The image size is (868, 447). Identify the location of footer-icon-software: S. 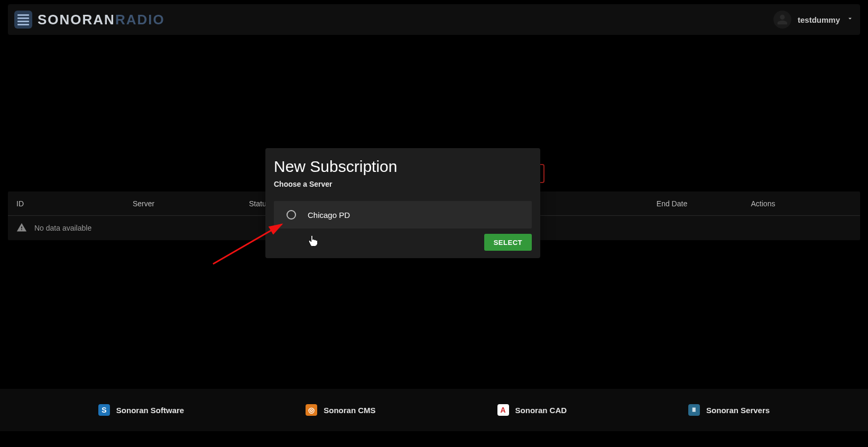
(104, 410).